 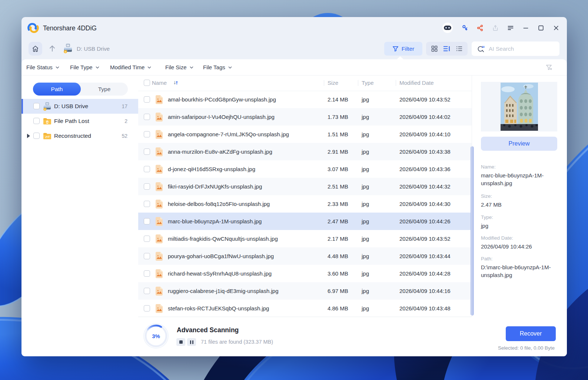 What do you see at coordinates (305, 256) in the screenshot?
I see `file-row: pourya-gohari-uoBCga1fNwU-unsplash.jpg4.…` at bounding box center [305, 256].